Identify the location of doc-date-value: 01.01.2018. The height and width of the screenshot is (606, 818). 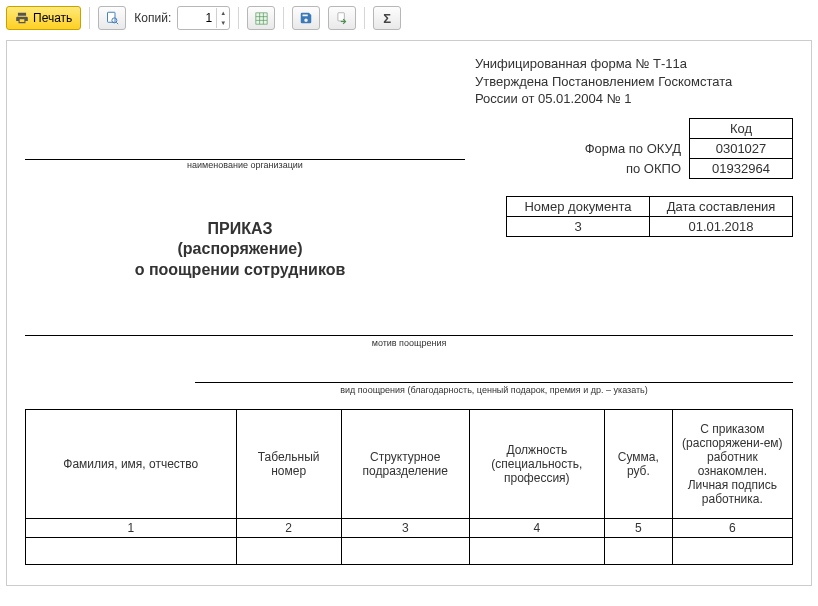
(722, 226).